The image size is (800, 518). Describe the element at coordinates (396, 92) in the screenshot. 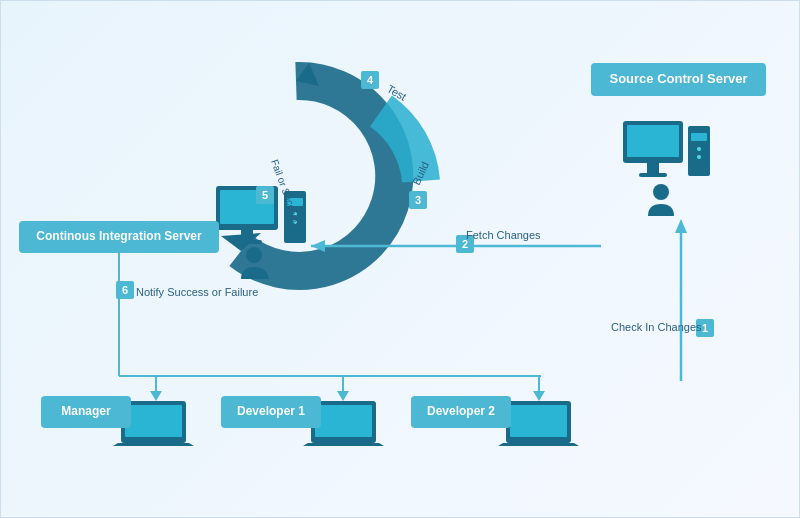

I see `svg-text: Test` at that location.